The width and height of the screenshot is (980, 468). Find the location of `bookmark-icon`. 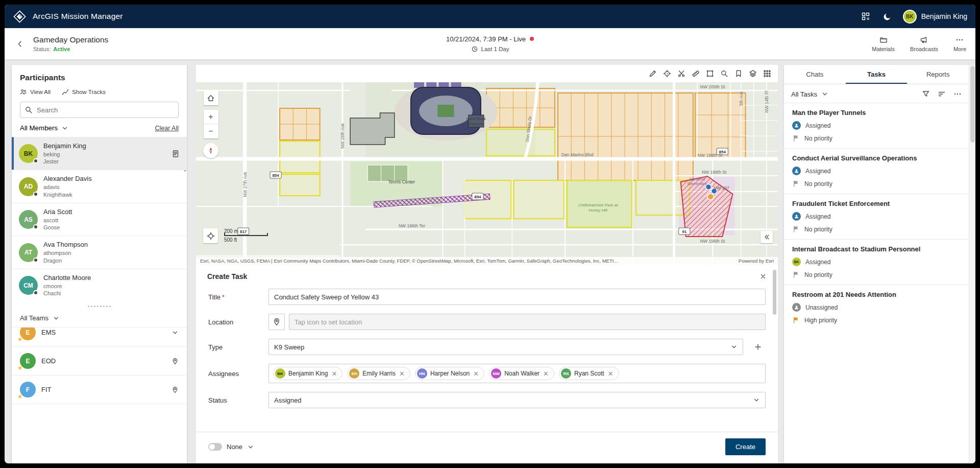

bookmark-icon is located at coordinates (739, 74).